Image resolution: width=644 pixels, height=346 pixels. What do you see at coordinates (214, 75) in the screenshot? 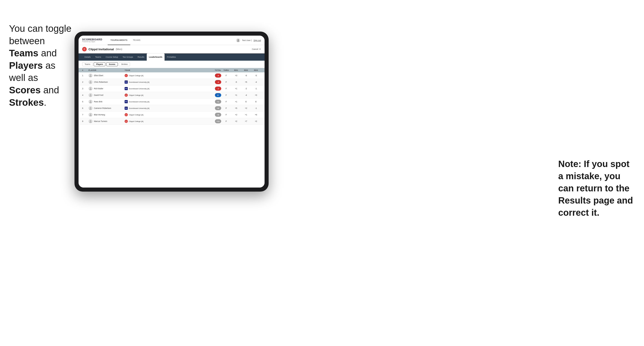
I see `score-total-cell: -8` at bounding box center [214, 75].